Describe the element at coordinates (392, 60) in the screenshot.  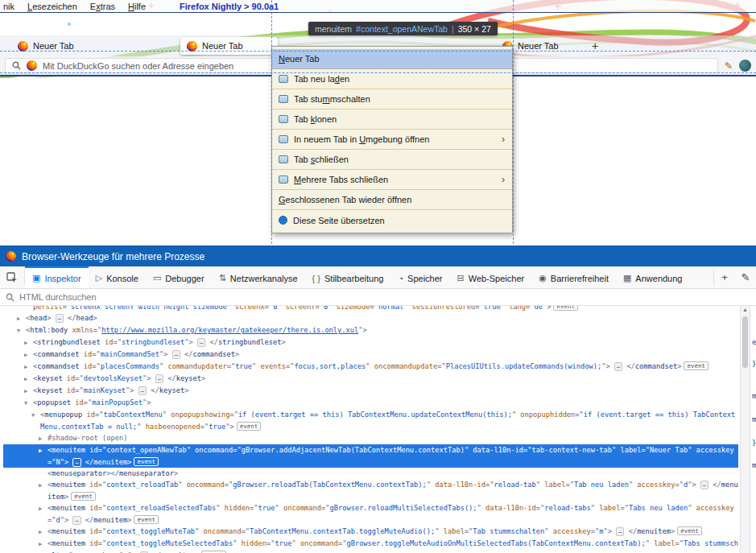
I see `context-menu-item: Neuer Tab` at that location.